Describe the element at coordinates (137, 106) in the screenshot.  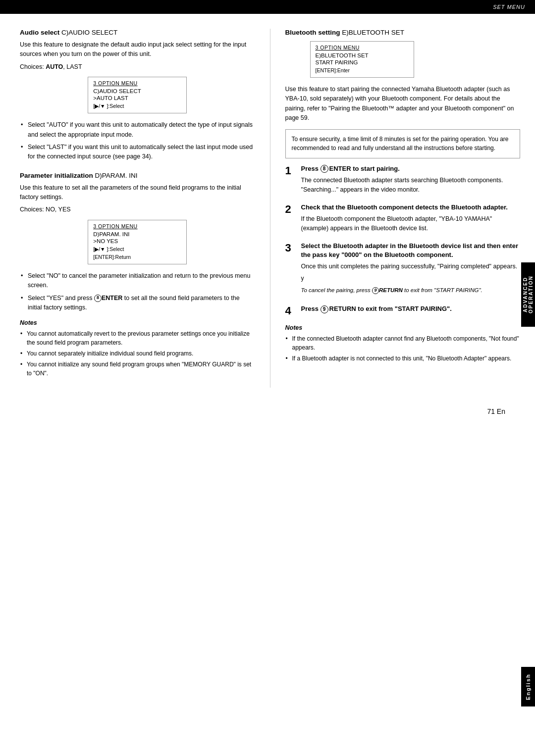
I see `audio-menu-footer: [▶/▼ ]:Select` at that location.